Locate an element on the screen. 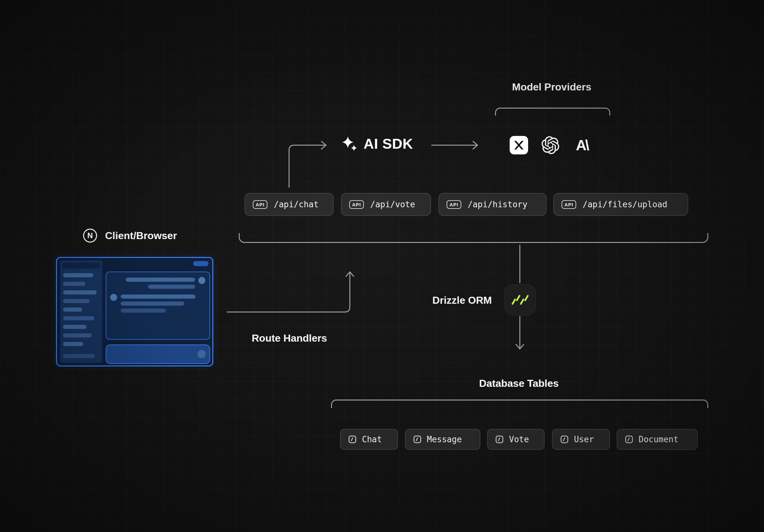 The image size is (764, 532). table-label: Chat is located at coordinates (372, 439).